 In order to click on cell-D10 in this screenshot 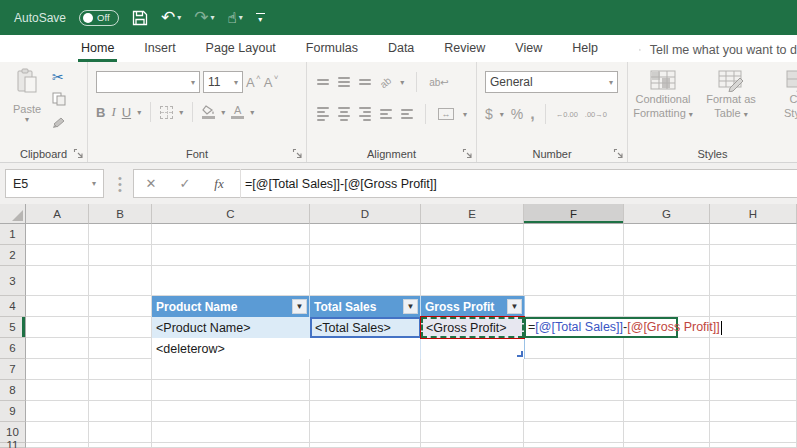, I will do `click(366, 432)`.